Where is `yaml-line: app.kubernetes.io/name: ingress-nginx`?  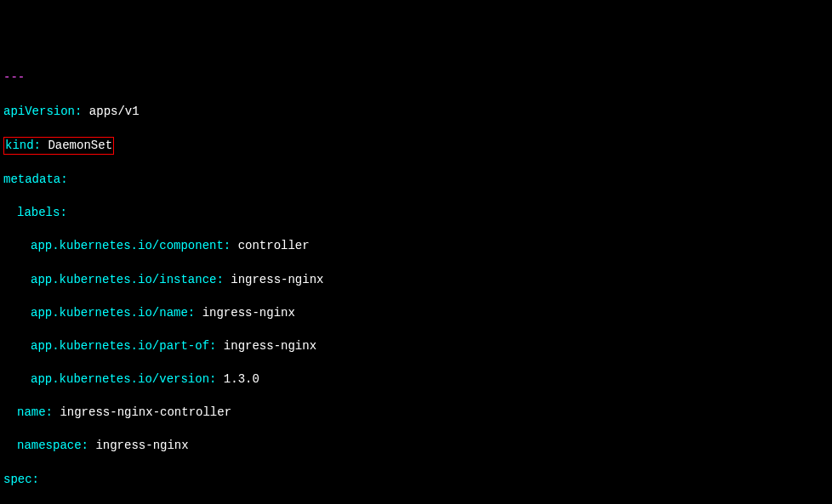 yaml-line: app.kubernetes.io/name: ingress-nginx is located at coordinates (416, 314).